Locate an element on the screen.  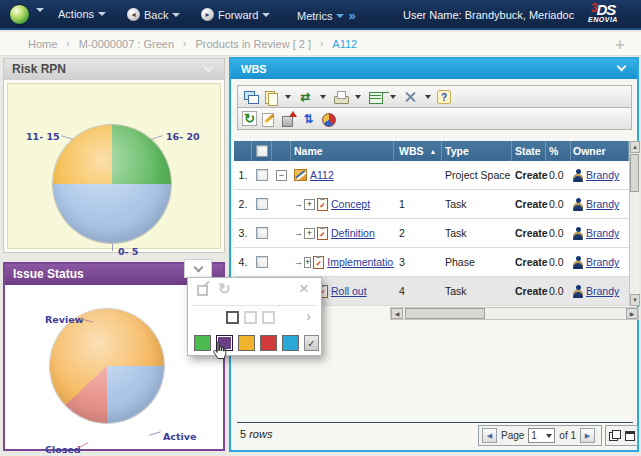
scroll-left-icon: ◀ is located at coordinates (397, 314).